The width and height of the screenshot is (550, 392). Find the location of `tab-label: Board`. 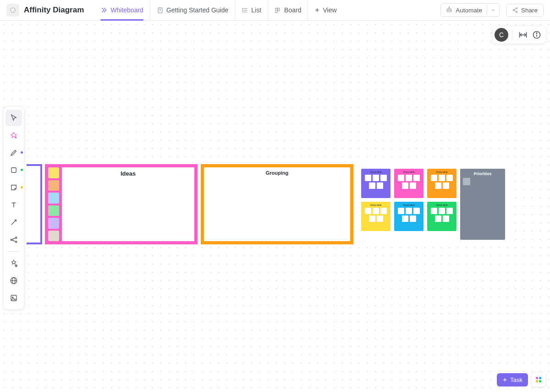

tab-label: Board is located at coordinates (292, 10).